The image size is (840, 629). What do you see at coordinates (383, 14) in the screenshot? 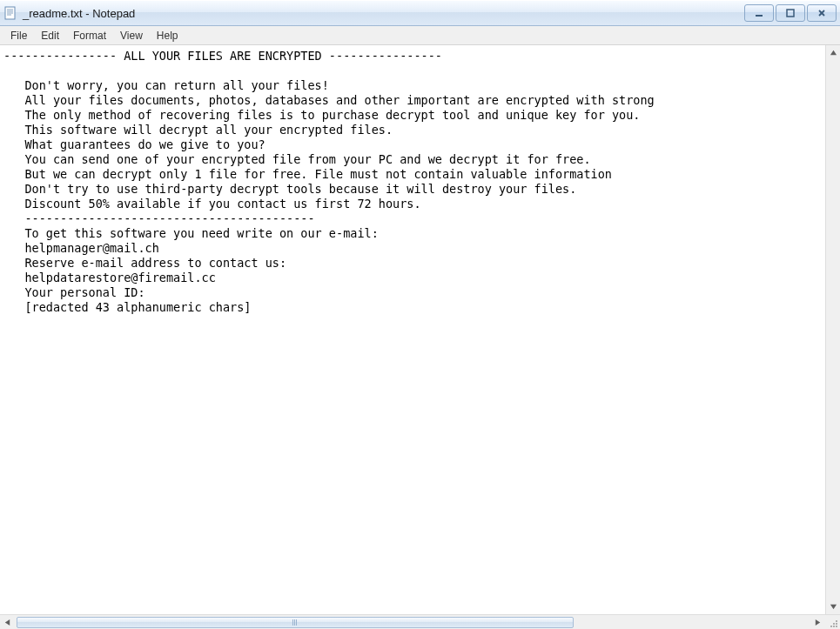
I see `window-title: _readme.txt - Notepad` at bounding box center [383, 14].